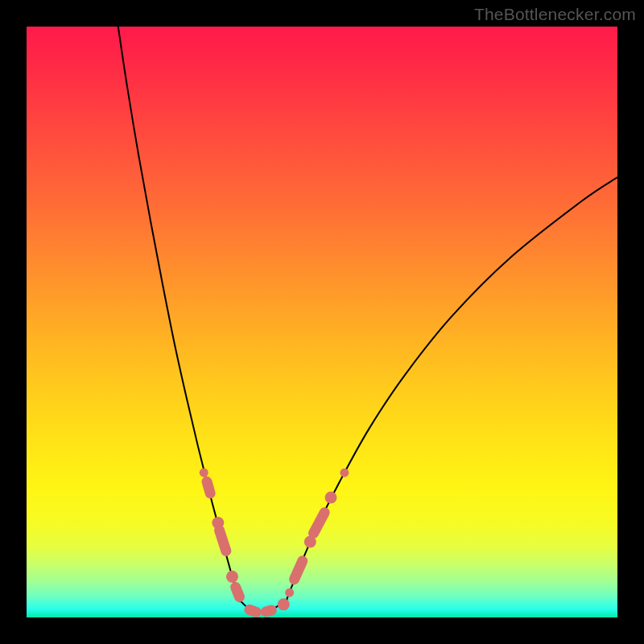 The width and height of the screenshot is (644, 644). Describe the element at coordinates (275, 544) in the screenshot. I see `marker-layer` at that location.